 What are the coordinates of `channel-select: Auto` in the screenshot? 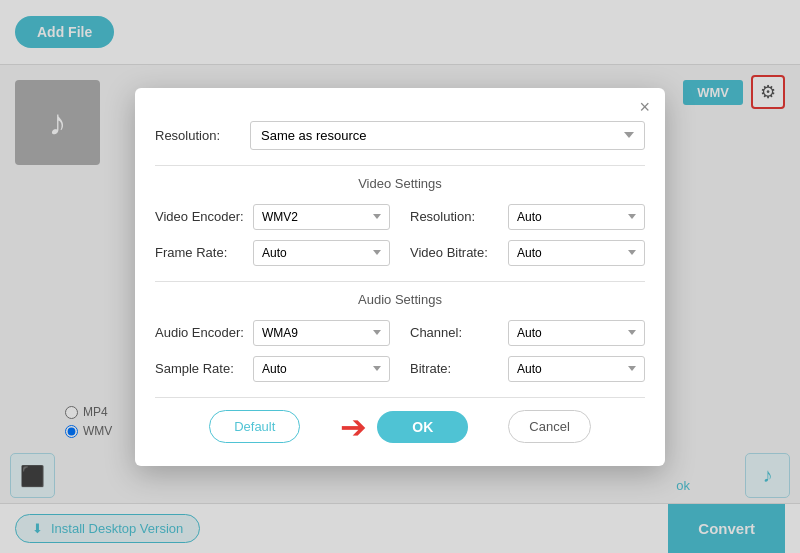 It's located at (576, 333).